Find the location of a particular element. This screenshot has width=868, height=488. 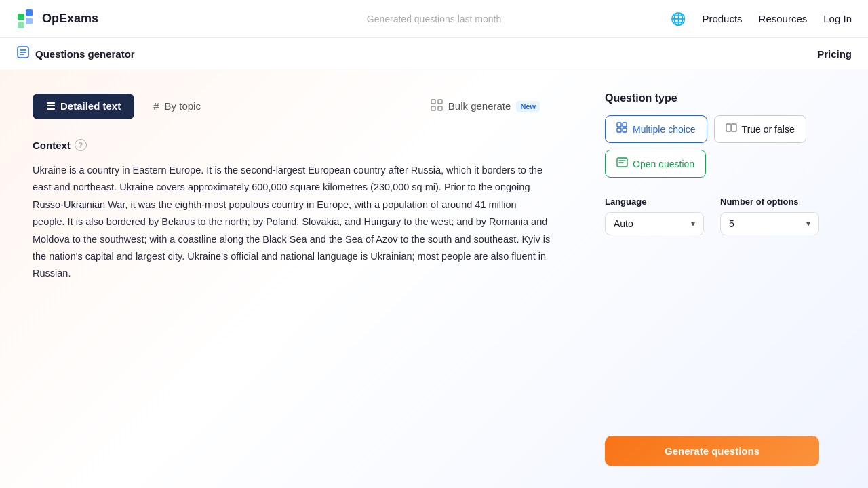

context-body: Ukraine is a country in Eastern Europe. … is located at coordinates (292, 222).